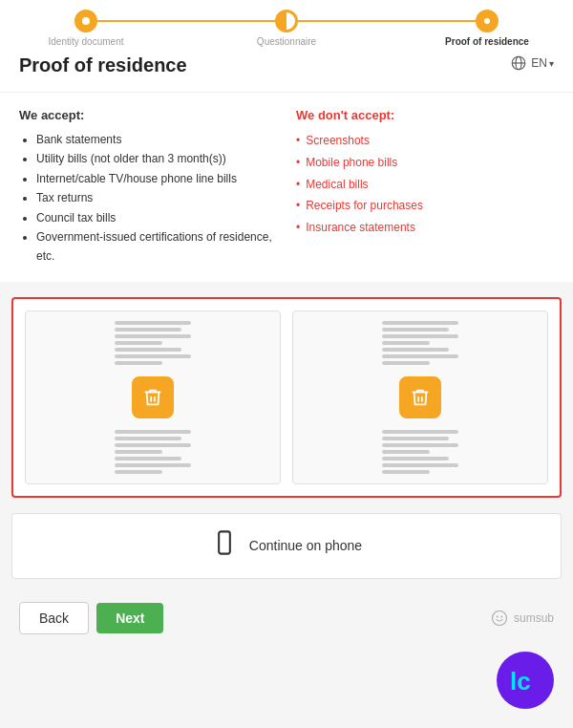  I want to click on lang-selector: EN ▾, so click(532, 63).